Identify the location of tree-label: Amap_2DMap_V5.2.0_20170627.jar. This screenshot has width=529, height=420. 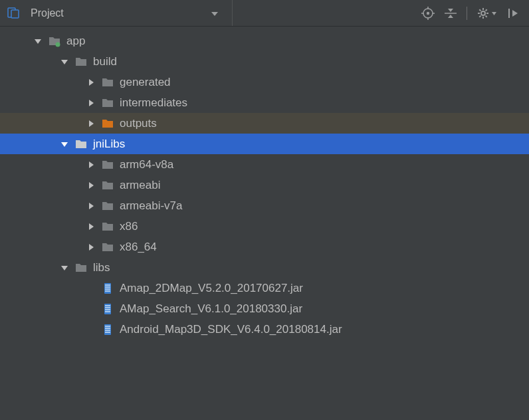
(211, 288).